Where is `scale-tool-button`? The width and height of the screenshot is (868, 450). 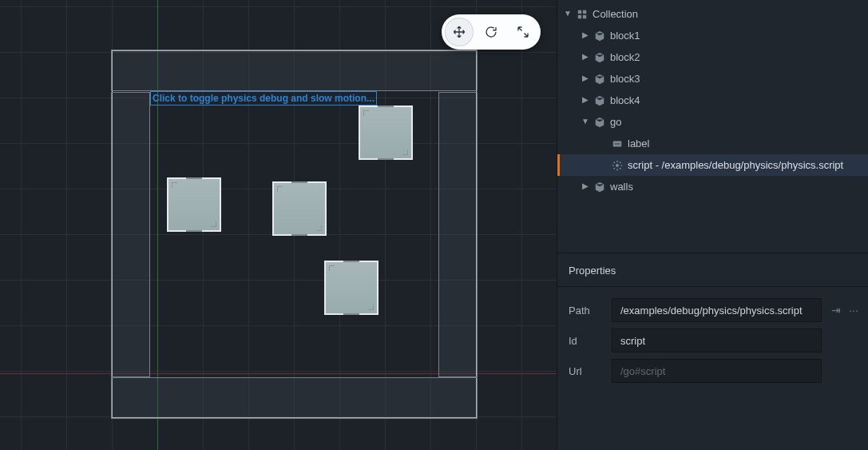 scale-tool-button is located at coordinates (523, 32).